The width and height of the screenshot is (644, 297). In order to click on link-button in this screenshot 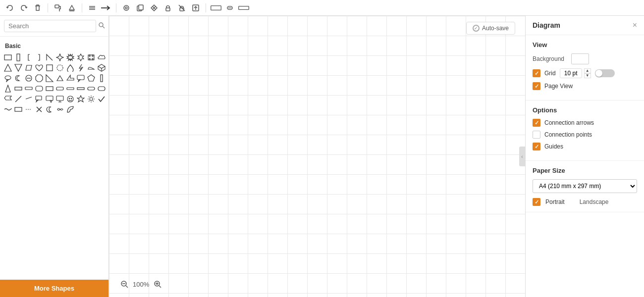, I will do `click(230, 8)`.